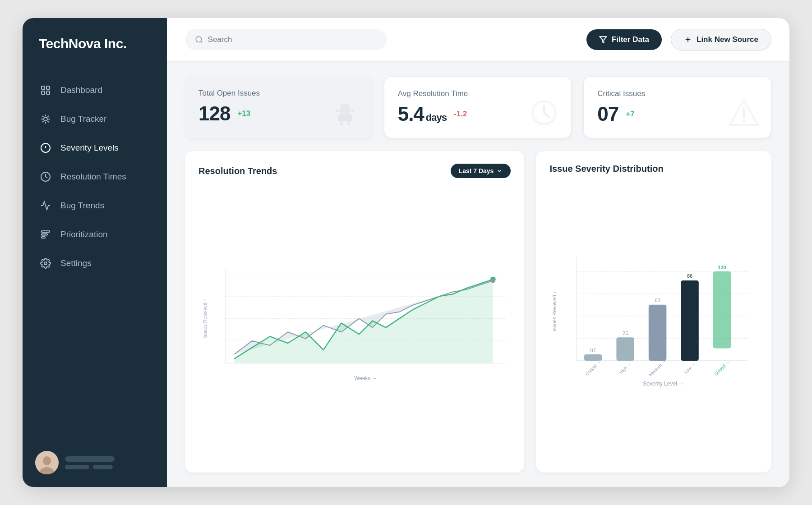 This screenshot has height=505, width=812. What do you see at coordinates (722, 267) in the screenshot?
I see `svg-text: 120` at bounding box center [722, 267].